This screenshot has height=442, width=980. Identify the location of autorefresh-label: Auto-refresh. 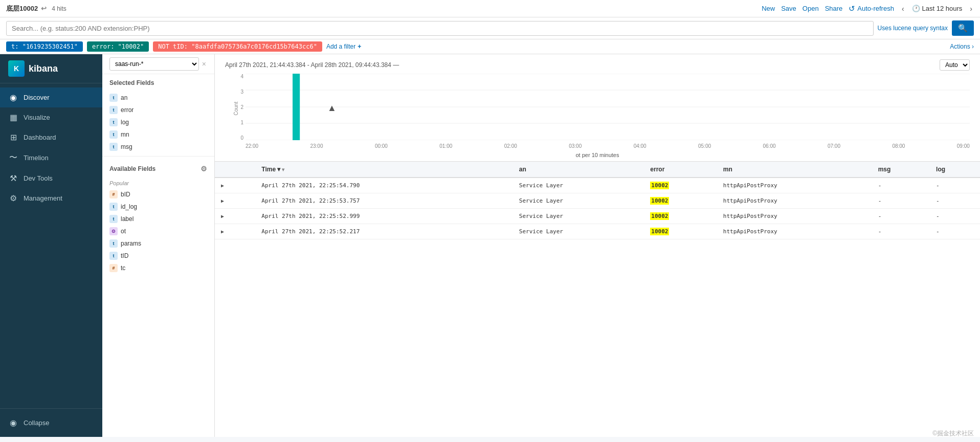
(876, 8).